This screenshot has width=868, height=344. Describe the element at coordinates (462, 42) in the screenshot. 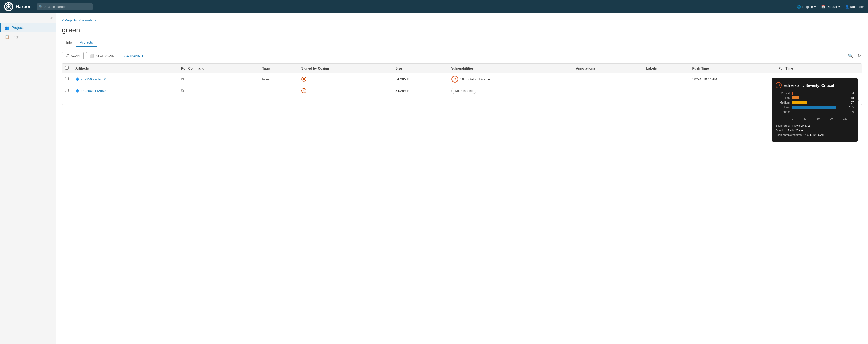

I see `tabs: Info Artifacts` at that location.